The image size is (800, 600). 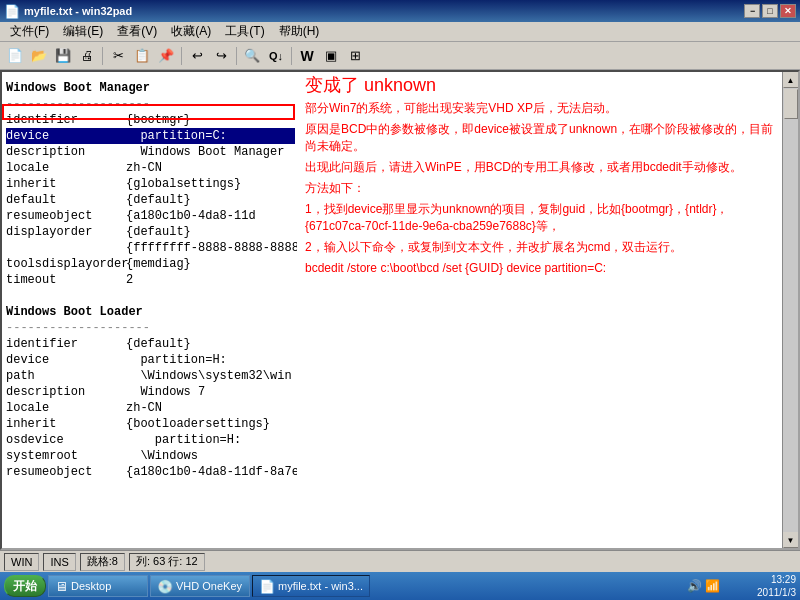 I want to click on editor-line-11: toolsdisplayorder{memdiag}, so click(x=150, y=264).